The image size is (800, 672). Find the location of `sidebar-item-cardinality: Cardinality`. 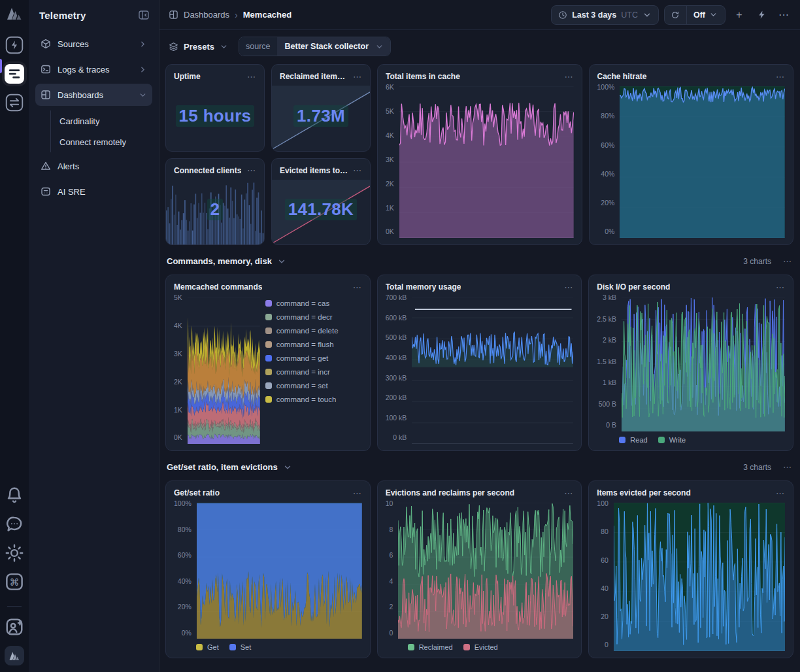

sidebar-item-cardinality: Cardinality is located at coordinates (102, 121).